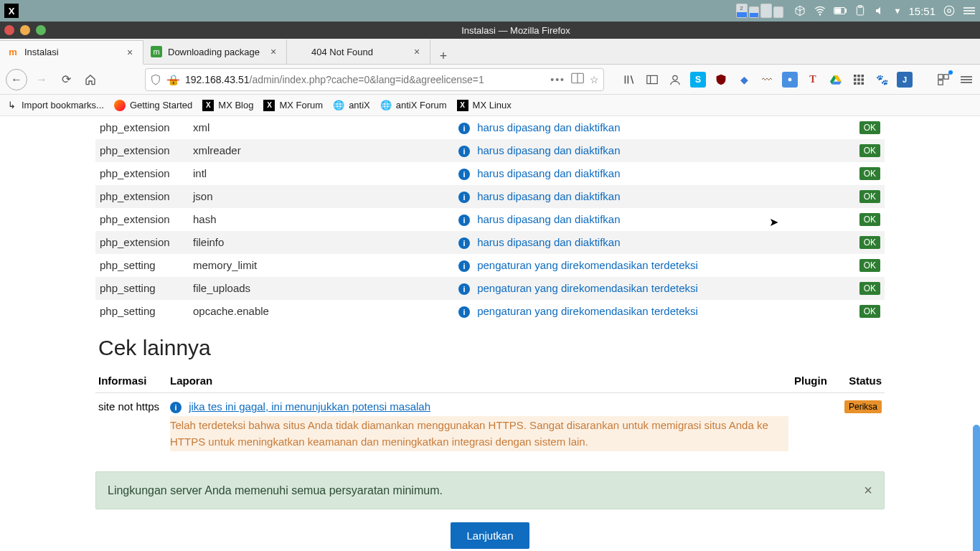 This screenshot has width=980, height=551. What do you see at coordinates (334, 80) in the screenshot?
I see `url-text: 192.168.43.51/admin/index.php?cache=0&la…` at bounding box center [334, 80].